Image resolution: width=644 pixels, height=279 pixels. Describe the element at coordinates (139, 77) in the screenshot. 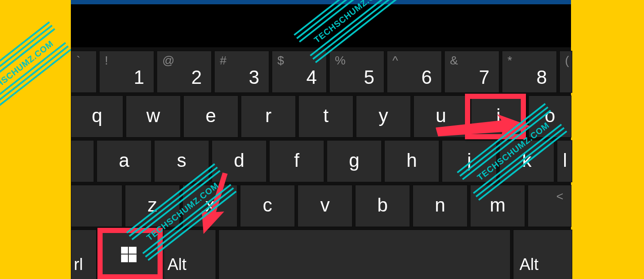

I see `key-main-label: 1` at that location.